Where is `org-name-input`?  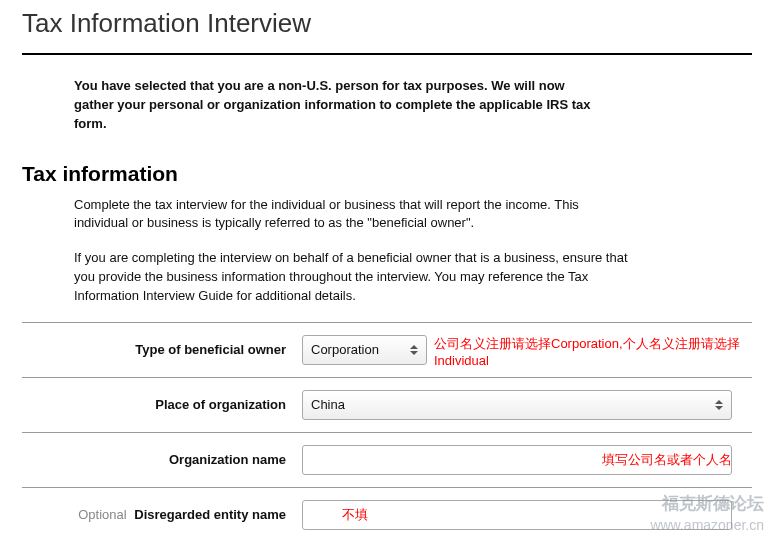 org-name-input is located at coordinates (517, 460).